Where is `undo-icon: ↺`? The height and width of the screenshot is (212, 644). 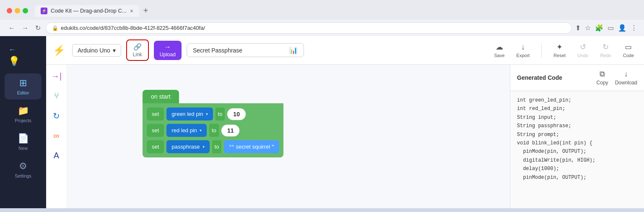
undo-icon: ↺ is located at coordinates (583, 47).